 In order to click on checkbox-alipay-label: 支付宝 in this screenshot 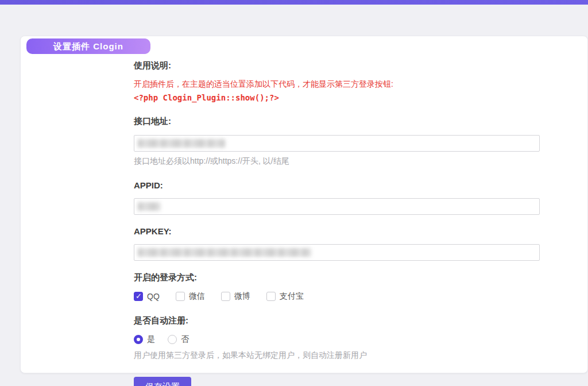, I will do `click(292, 296)`.